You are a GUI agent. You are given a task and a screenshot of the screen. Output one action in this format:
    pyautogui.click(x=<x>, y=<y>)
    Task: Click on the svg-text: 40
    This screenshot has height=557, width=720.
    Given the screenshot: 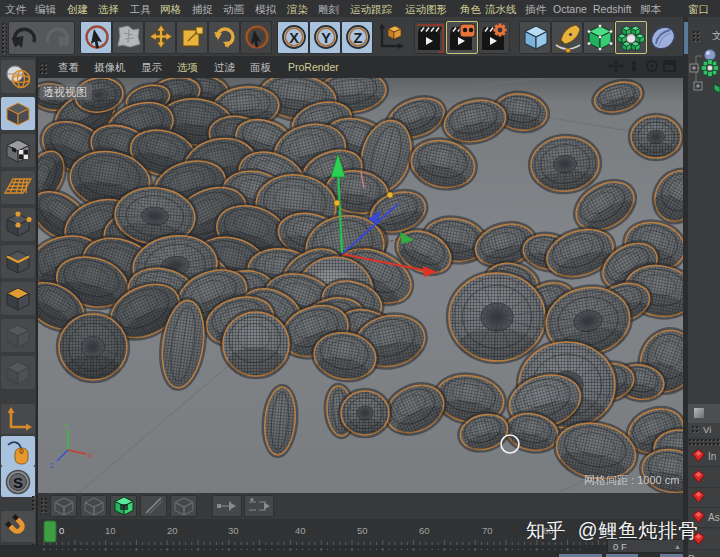 What is the action you would take?
    pyautogui.click(x=300, y=530)
    